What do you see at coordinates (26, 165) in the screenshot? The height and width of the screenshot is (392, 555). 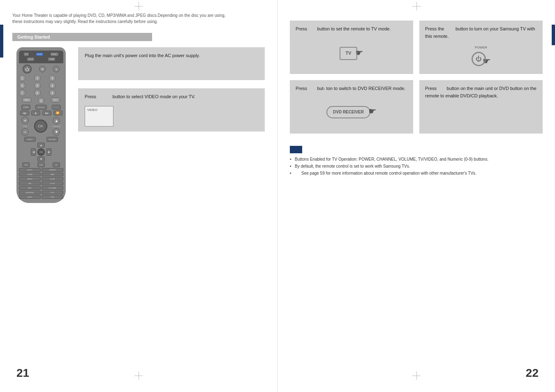 I see `remote-s1-btn: S/W` at bounding box center [26, 165].